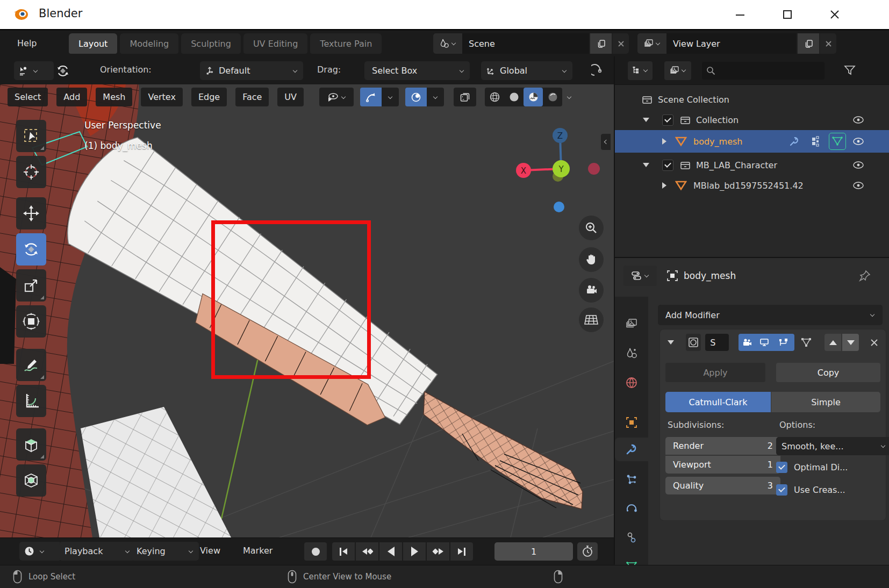  Describe the element at coordinates (806, 342) in the screenshot. I see `modifier-on-cage-toggle` at that location.